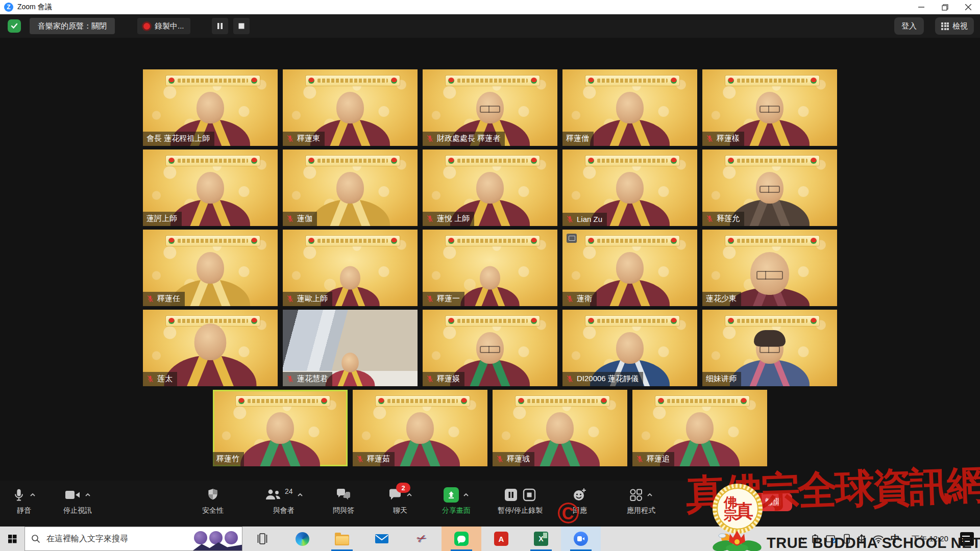 This screenshot has height=551, width=980. What do you see at coordinates (78, 500) in the screenshot?
I see `stop-video-button: 停止視訊` at bounding box center [78, 500].